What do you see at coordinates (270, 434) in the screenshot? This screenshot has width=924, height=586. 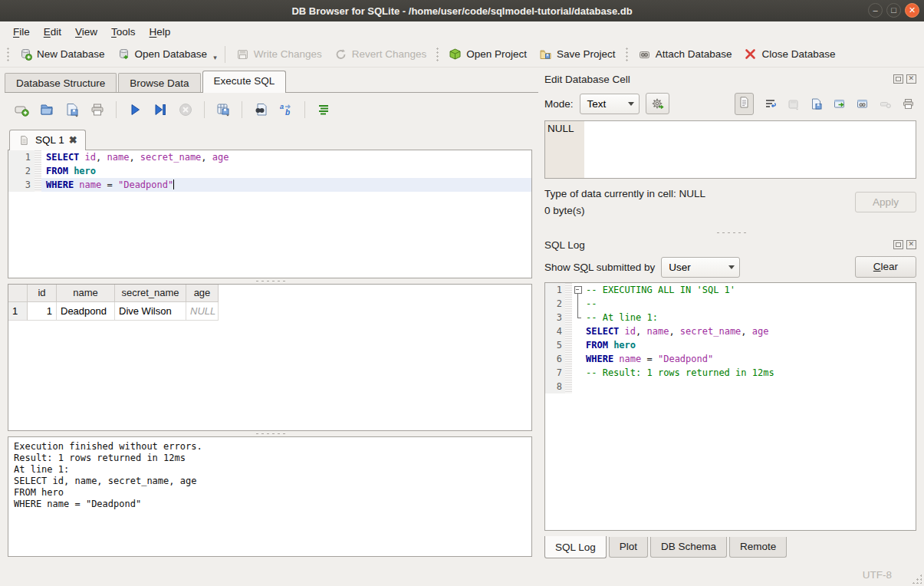 I see `splitter-results-message` at bounding box center [270, 434].